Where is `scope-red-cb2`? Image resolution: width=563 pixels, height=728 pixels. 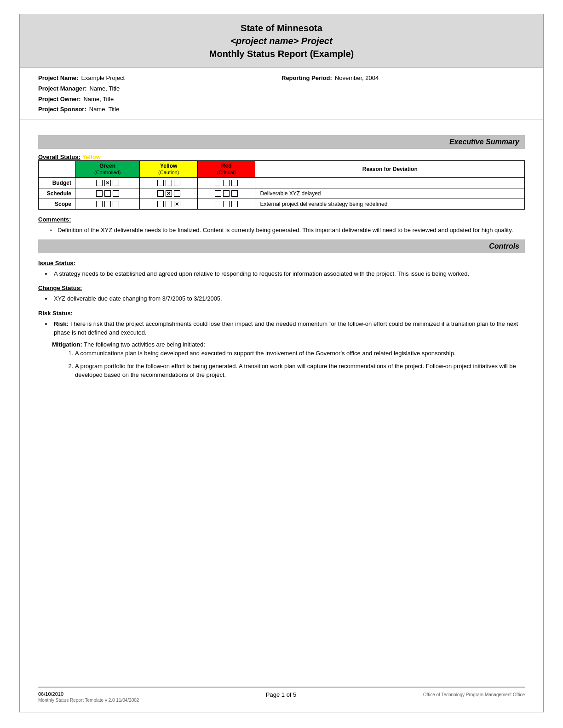
scope-red-cb2 is located at coordinates (226, 204).